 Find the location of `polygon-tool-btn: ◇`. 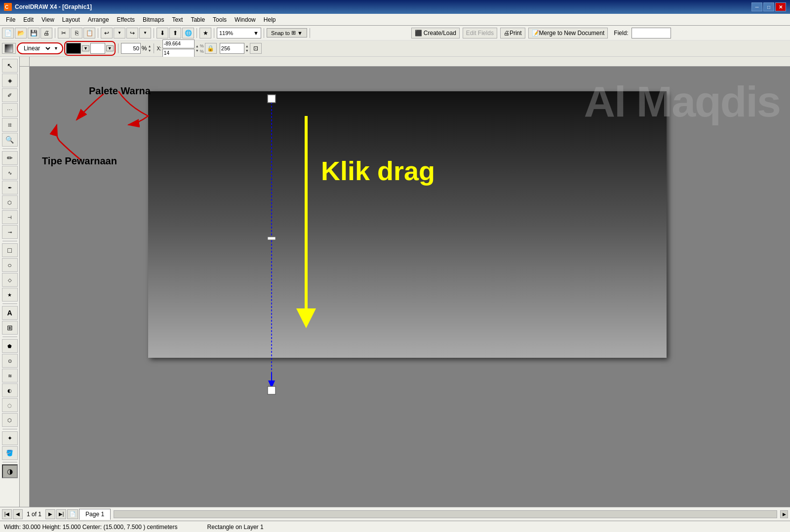

polygon-tool-btn: ◇ is located at coordinates (10, 280).